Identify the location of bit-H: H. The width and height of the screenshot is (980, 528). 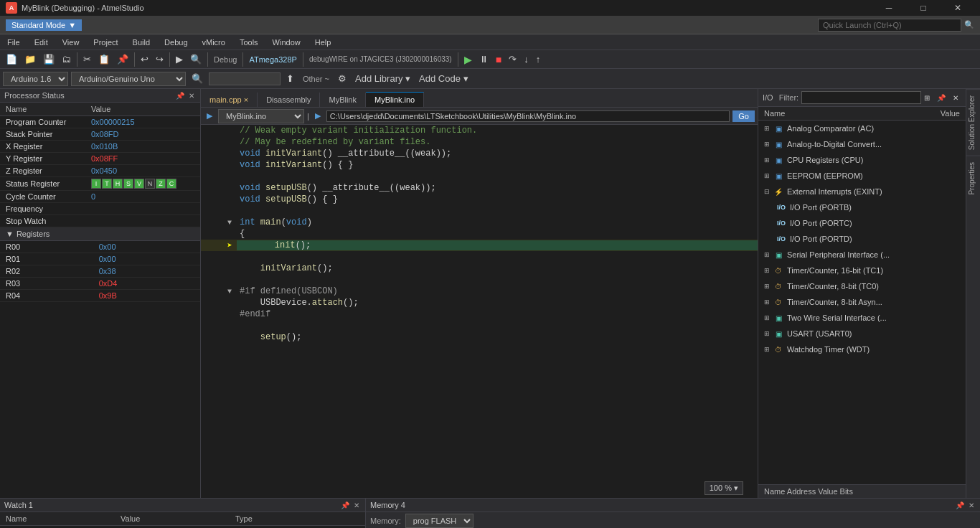
(118, 184).